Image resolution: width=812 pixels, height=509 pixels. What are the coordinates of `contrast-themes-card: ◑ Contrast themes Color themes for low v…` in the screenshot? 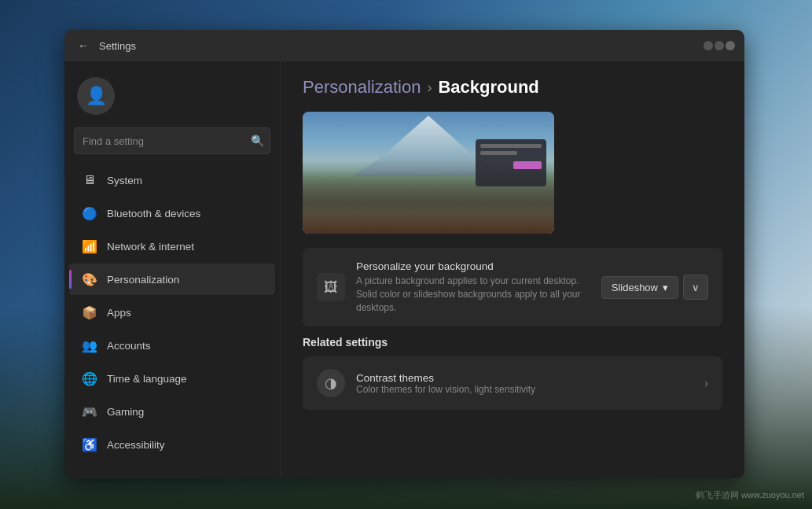 It's located at (513, 383).